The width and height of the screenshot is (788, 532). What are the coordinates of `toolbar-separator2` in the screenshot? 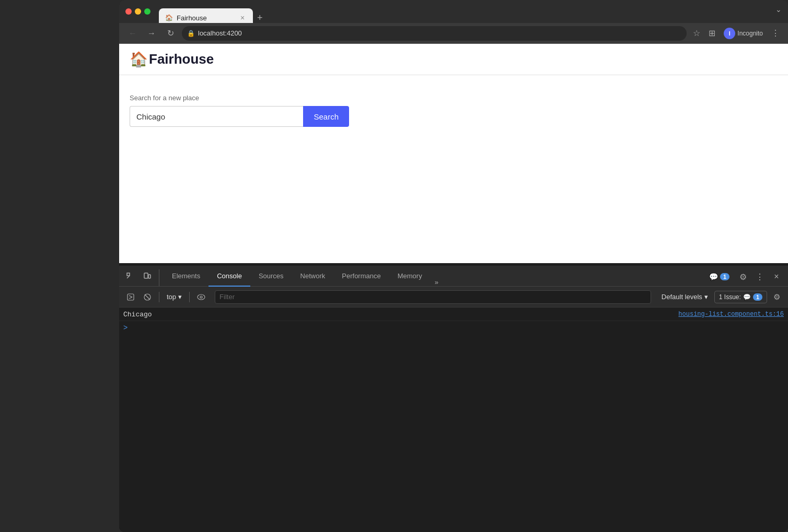 It's located at (189, 297).